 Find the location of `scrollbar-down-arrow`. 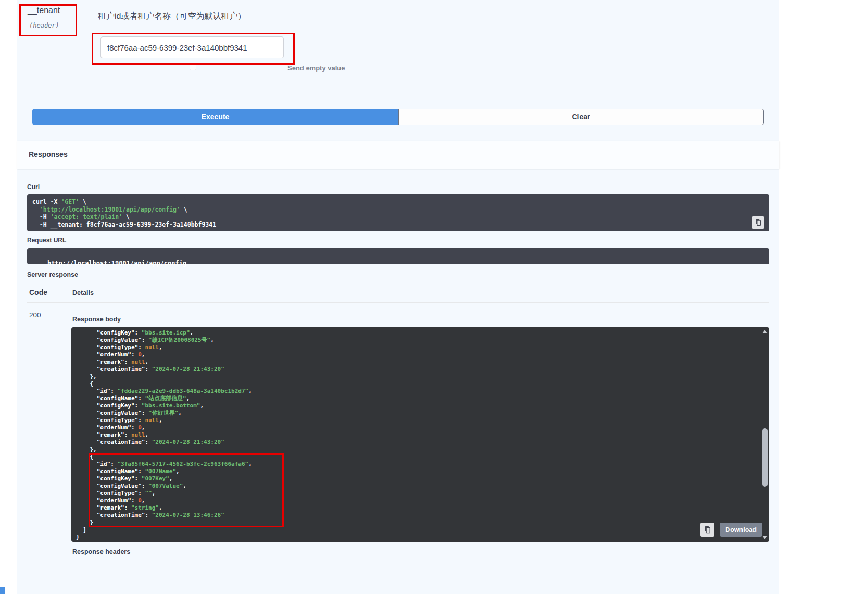

scrollbar-down-arrow is located at coordinates (765, 538).